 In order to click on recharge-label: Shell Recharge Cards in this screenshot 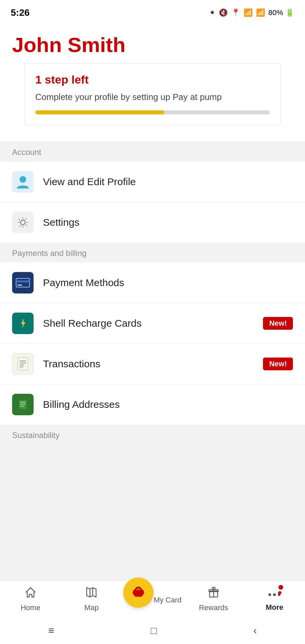, I will do `click(92, 323)`.